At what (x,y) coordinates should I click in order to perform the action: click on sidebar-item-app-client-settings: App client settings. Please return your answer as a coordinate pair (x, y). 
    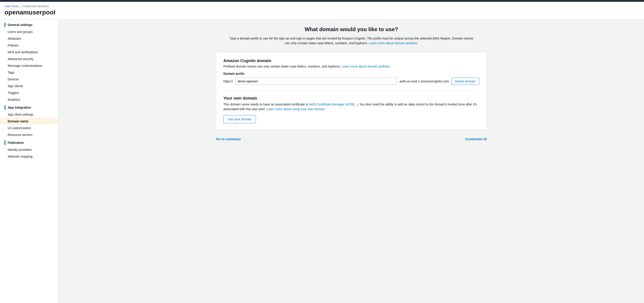
    Looking at the image, I should click on (29, 115).